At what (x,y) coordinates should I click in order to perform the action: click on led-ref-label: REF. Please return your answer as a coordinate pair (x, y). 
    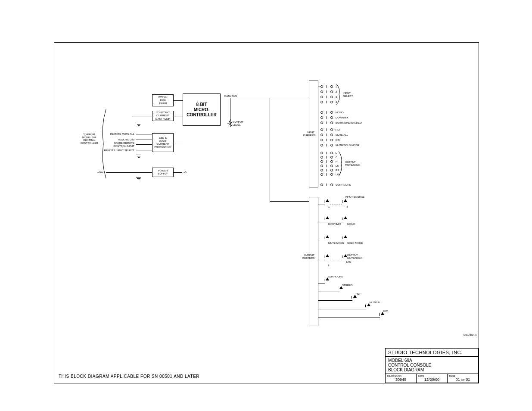
    Looking at the image, I should click on (358, 294).